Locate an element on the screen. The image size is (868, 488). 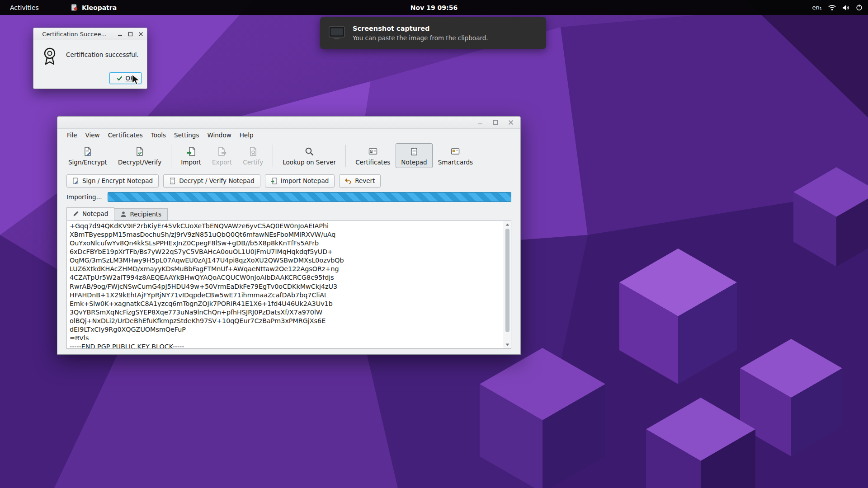
check-icon is located at coordinates (119, 79).